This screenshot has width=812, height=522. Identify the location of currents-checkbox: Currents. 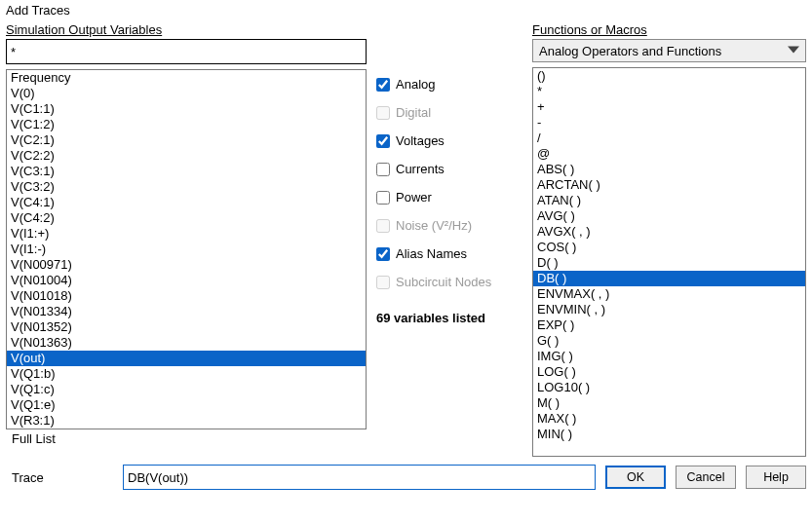
(449, 169).